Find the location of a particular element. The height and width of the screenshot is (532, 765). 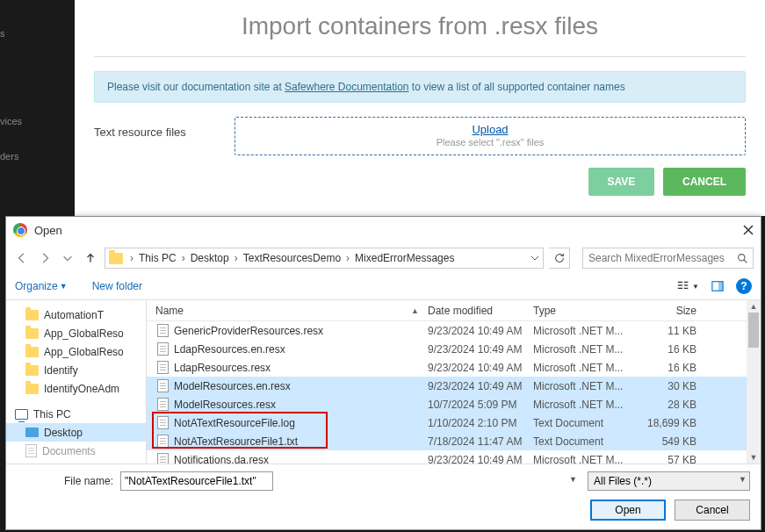

file-name: NotATextResourceFile1.txt is located at coordinates (235, 442).